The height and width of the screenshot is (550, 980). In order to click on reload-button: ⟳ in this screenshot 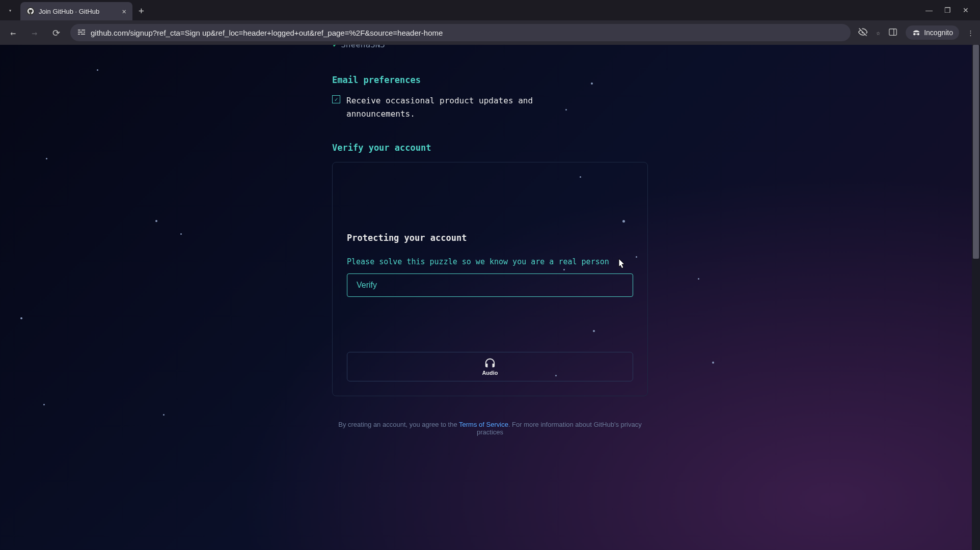, I will do `click(56, 33)`.